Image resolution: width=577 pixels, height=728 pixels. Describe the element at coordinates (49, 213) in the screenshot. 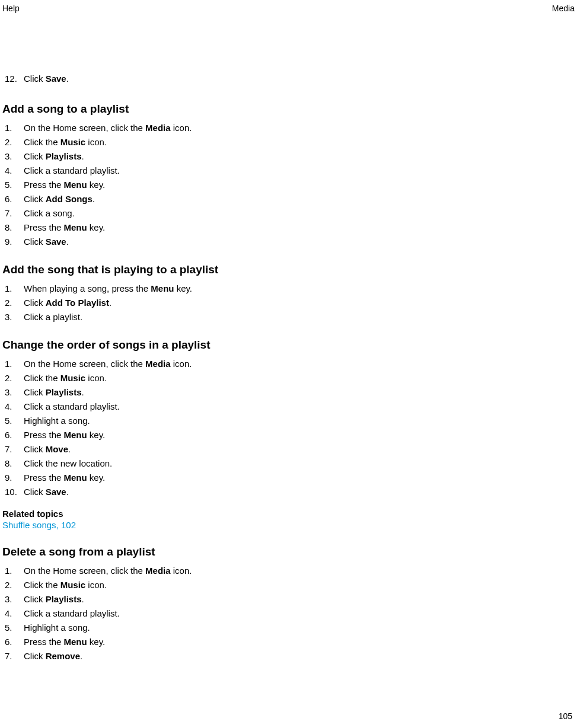

I see `text-run: Click a song.` at that location.